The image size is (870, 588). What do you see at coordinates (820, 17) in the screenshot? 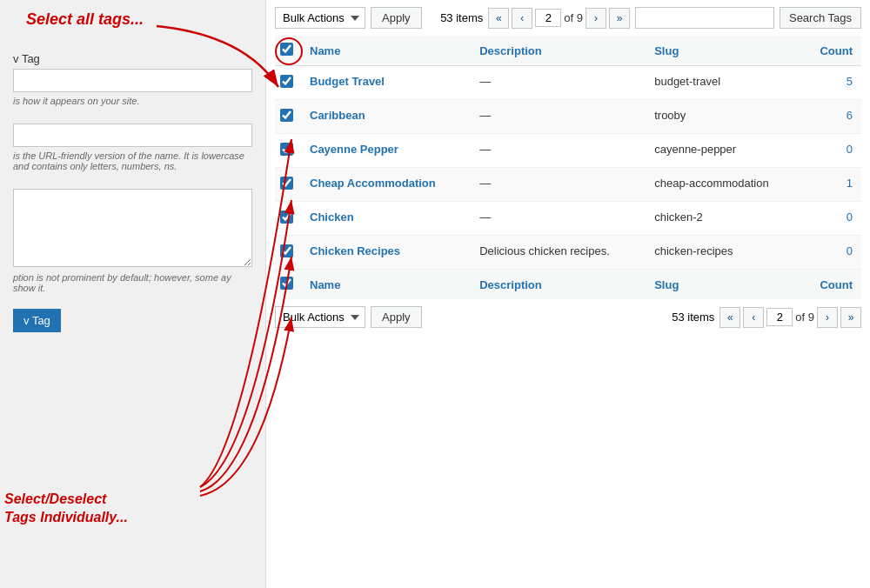
I see `search-tags-button: Search Tags` at bounding box center [820, 17].